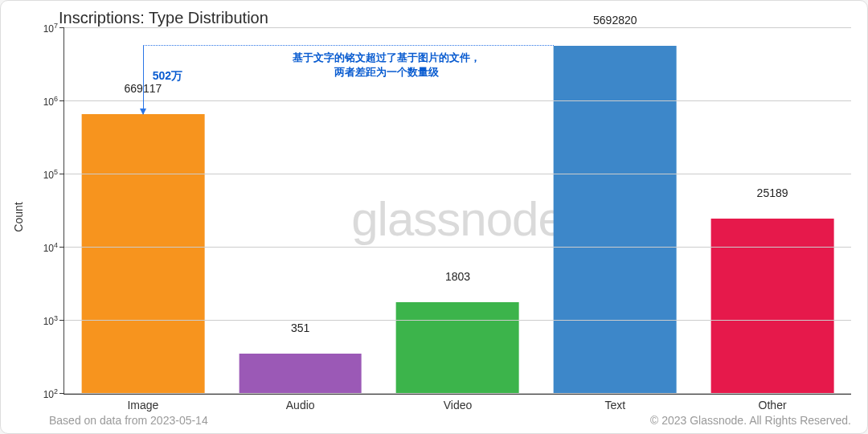 This screenshot has width=868, height=434. I want to click on ytick-label: 104, so click(54, 248).